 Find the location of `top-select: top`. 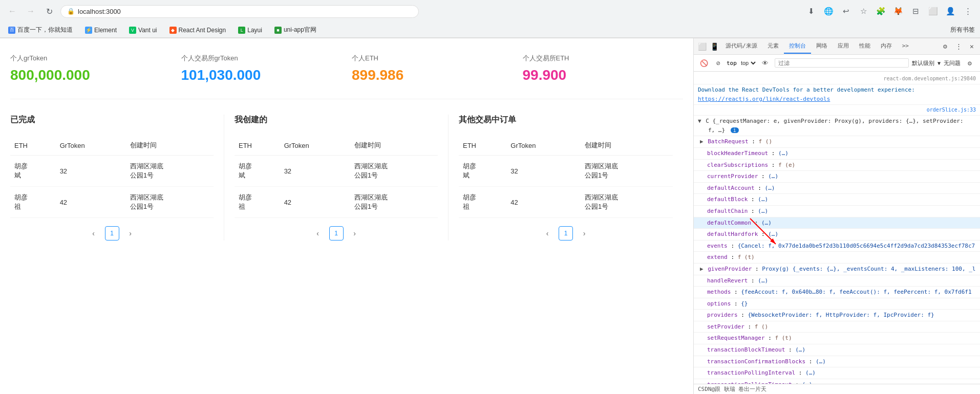

top-select: top is located at coordinates (748, 63).